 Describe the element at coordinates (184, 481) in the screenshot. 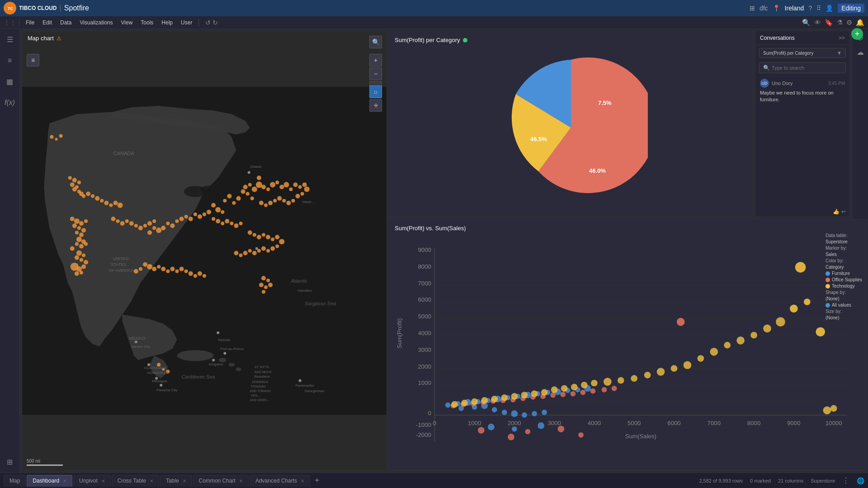

I see `tab-close-table: ✕` at that location.